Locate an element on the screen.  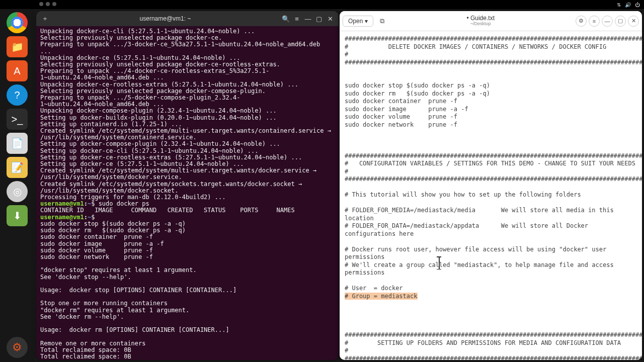
terminal-title: username@vm1: ~ is located at coordinates (165, 19).